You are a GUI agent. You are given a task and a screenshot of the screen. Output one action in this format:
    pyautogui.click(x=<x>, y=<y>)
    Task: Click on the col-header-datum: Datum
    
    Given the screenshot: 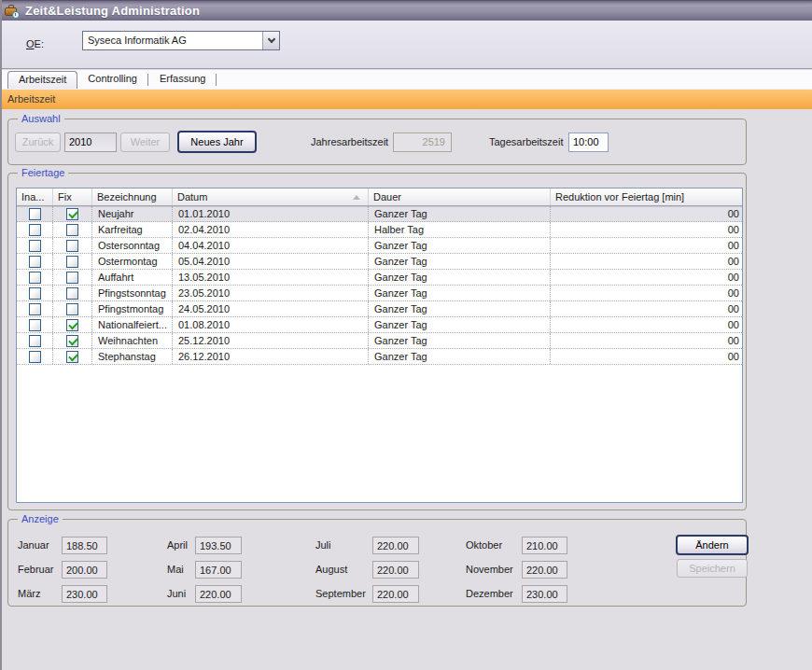 What is the action you would take?
    pyautogui.click(x=271, y=197)
    